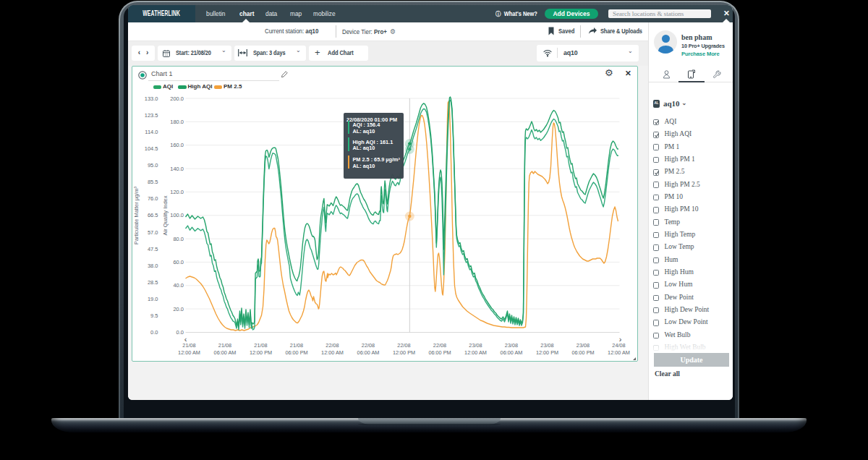  I want to click on svg-text: 160.0, so click(176, 145).